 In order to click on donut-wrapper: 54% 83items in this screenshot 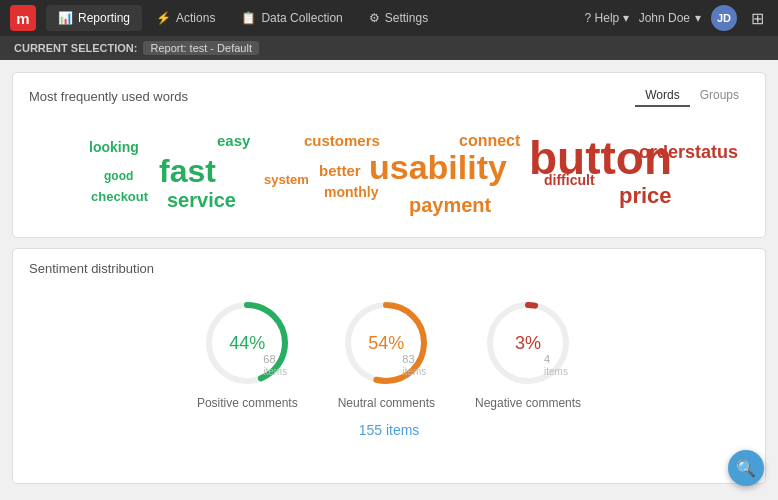, I will do `click(386, 343)`.